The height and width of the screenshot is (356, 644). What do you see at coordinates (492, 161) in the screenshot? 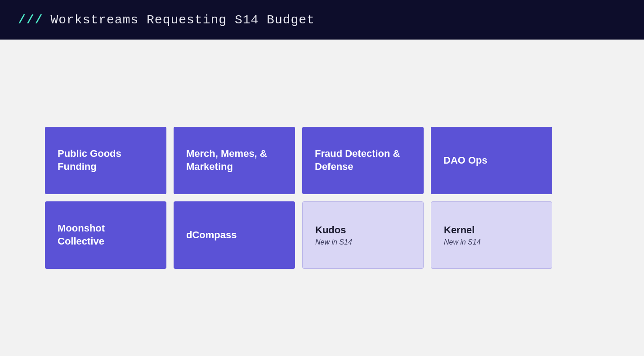
I see `card-title-dao-ops: DAO Ops` at bounding box center [492, 161].